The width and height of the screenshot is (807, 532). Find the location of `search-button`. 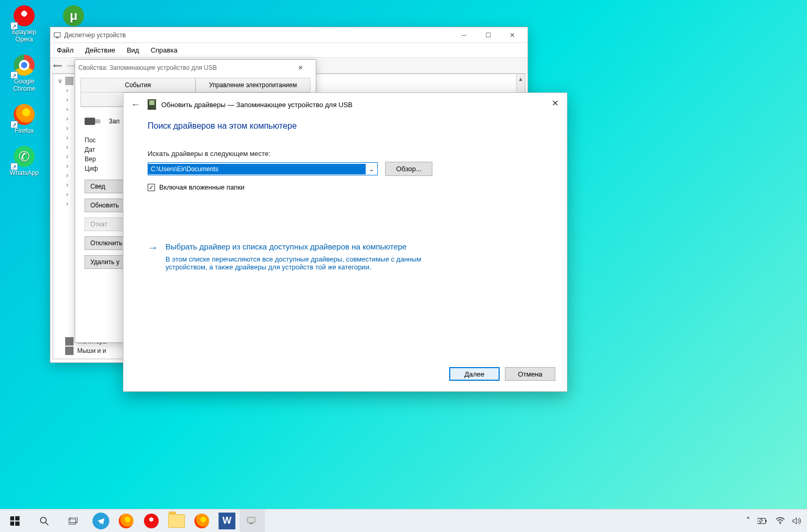

search-button is located at coordinates (44, 521).